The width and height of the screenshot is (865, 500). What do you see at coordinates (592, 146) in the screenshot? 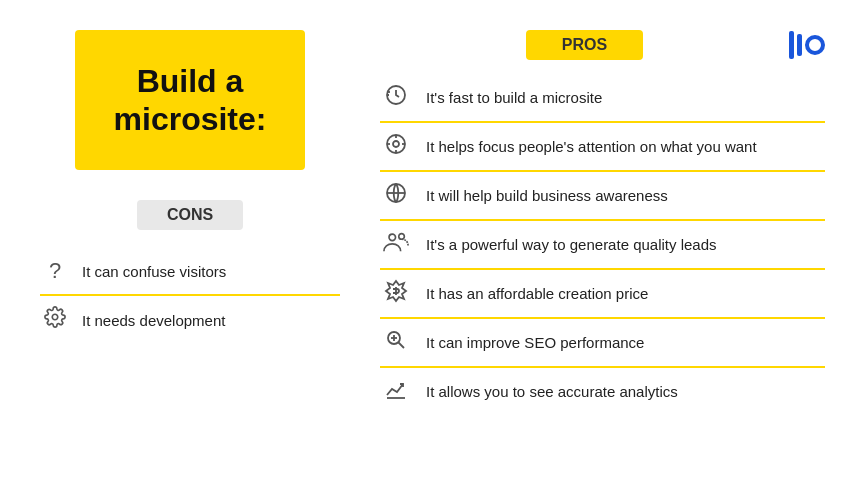
I see `pros-text-2: It helps focus people's attention on wha…` at bounding box center [592, 146].